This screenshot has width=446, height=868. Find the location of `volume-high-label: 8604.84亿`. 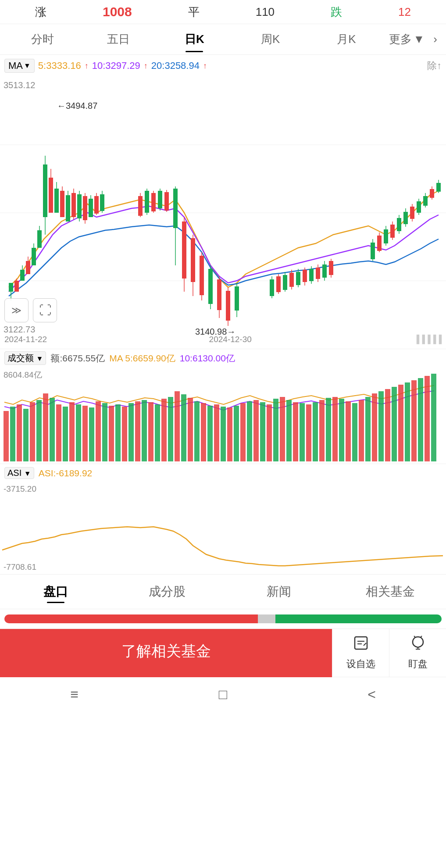

volume-high-label: 8604.84亿 is located at coordinates (23, 375).